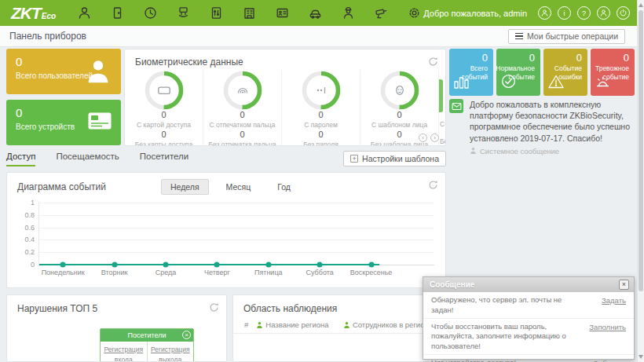 This screenshot has height=362, width=644. What do you see at coordinates (614, 300) in the screenshot?
I see `set-email-link: Задать` at bounding box center [614, 300].